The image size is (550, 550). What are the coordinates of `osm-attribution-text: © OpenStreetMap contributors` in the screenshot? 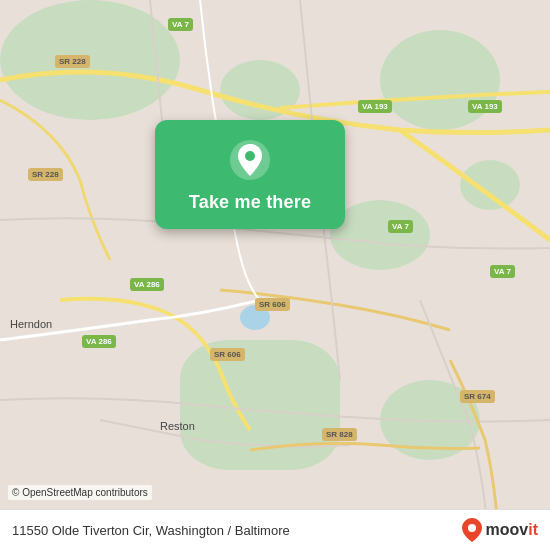 It's located at (80, 492).